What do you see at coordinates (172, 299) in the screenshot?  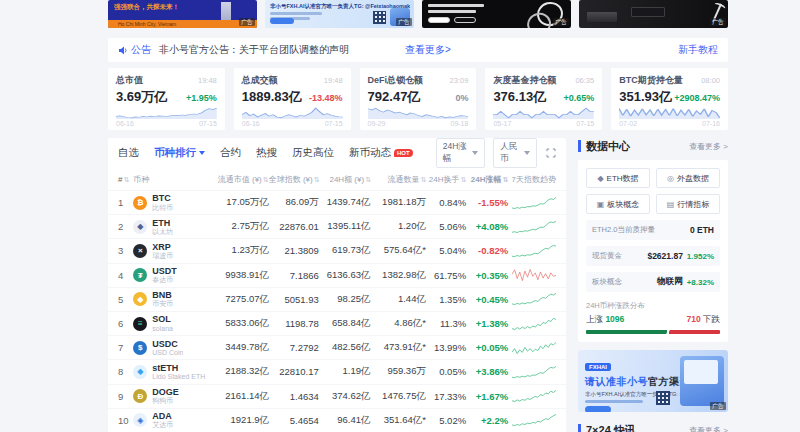 I see `coin-cell: ◆ BNB 币安币` at bounding box center [172, 299].